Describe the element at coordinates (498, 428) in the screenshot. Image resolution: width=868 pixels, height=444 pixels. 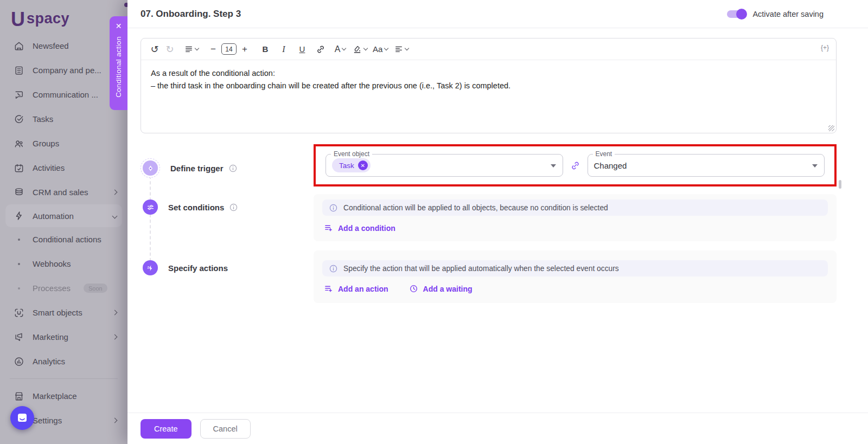
I see `drawer-footer: Create Cancel` at that location.